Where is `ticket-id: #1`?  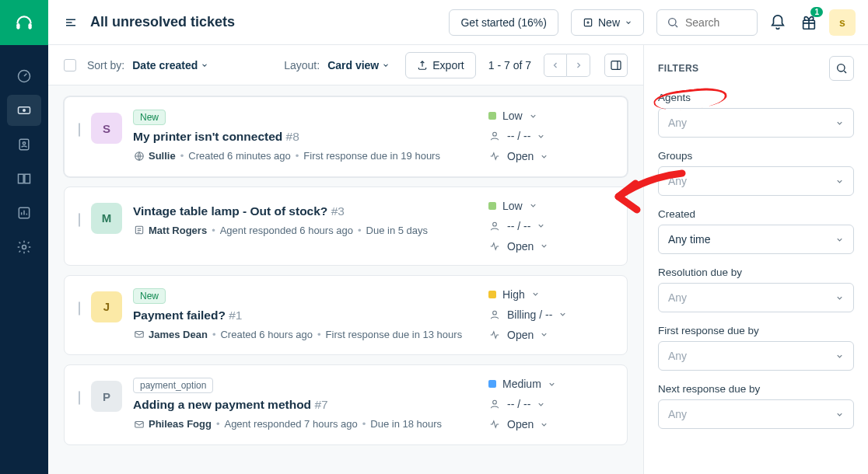 ticket-id: #1 is located at coordinates (235, 315).